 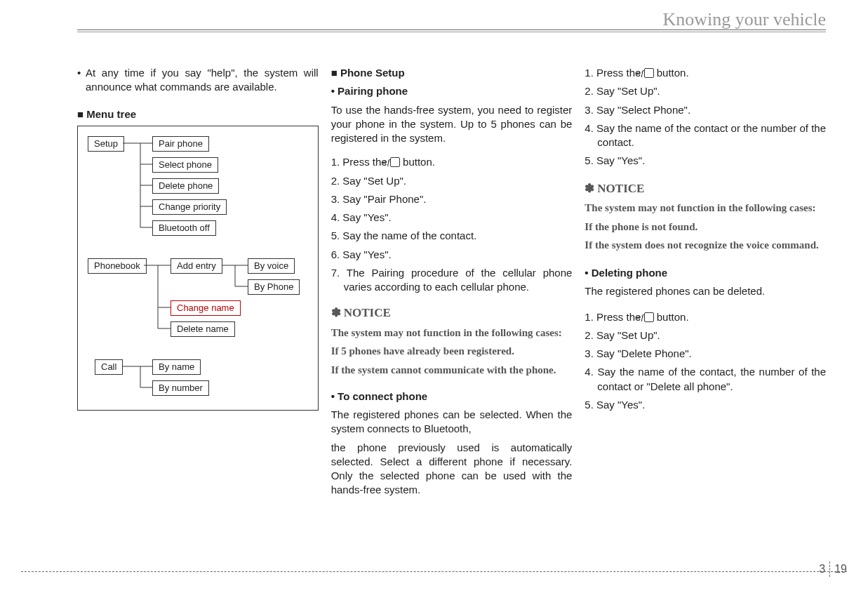 I want to click on help-bullet: • At any time if you say "help", the sys…, so click(x=198, y=80).